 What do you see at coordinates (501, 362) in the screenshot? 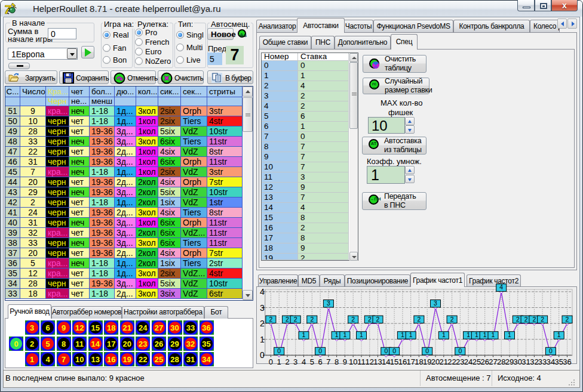
I see `svg-text: 28` at bounding box center [501, 362].